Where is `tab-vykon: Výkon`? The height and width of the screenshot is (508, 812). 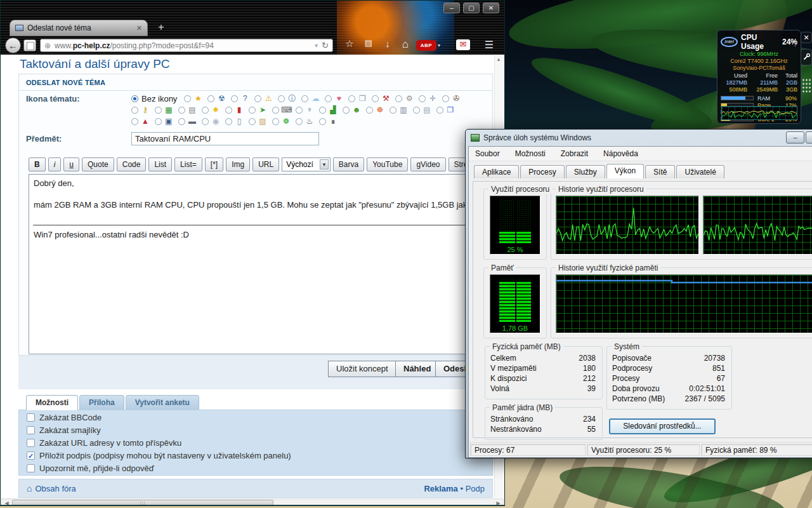 tab-vykon: Výkon is located at coordinates (625, 171).